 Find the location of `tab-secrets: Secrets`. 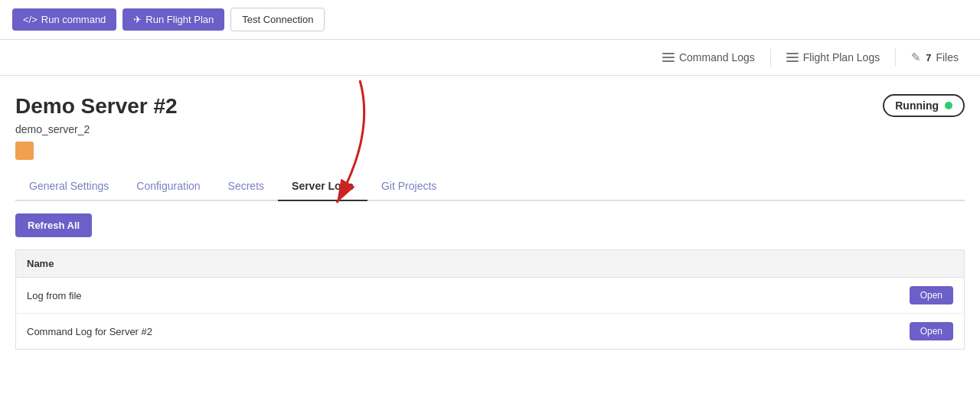

tab-secrets: Secrets is located at coordinates (247, 187).